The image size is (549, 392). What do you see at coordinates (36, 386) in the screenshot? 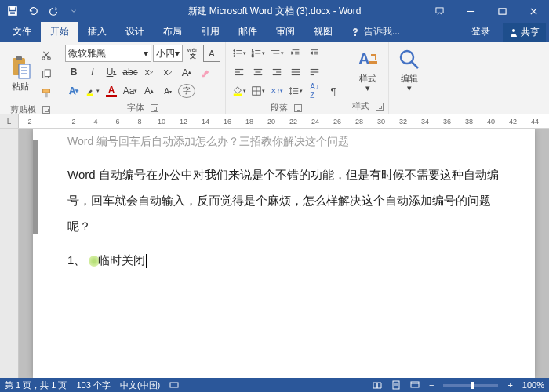
I see `status-page: 第 1 页，共 1 页` at bounding box center [36, 386].